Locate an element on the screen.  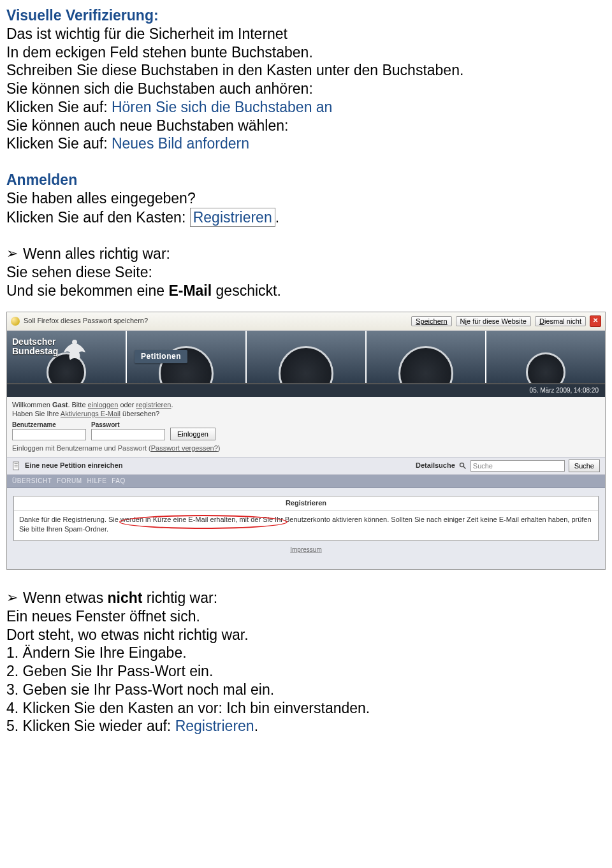
text-line: Sie können auch neue Buchstaben wählen: is located at coordinates (306, 126).